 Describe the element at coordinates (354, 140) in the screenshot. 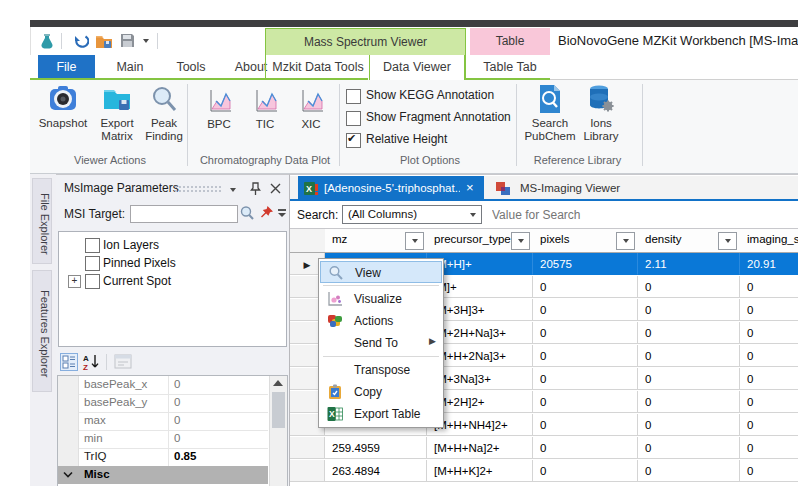

I see `checkbox-relative-height` at that location.